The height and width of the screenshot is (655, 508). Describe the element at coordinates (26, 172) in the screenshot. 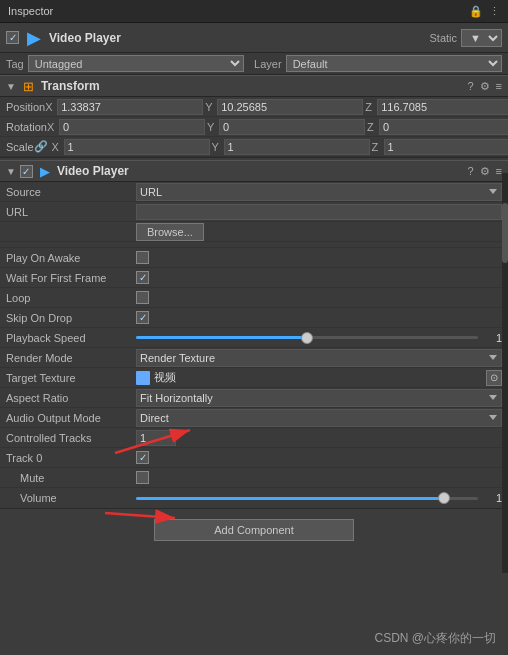

I see `video-enabled-checkbox` at that location.